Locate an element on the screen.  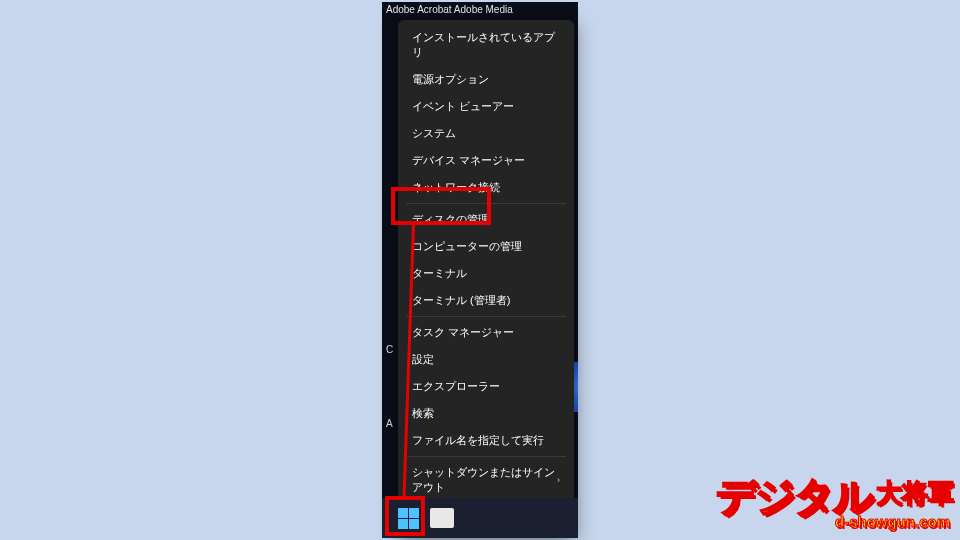
menu-item-label: シャットダウンまたはサインアウト is located at coordinates (484, 480).